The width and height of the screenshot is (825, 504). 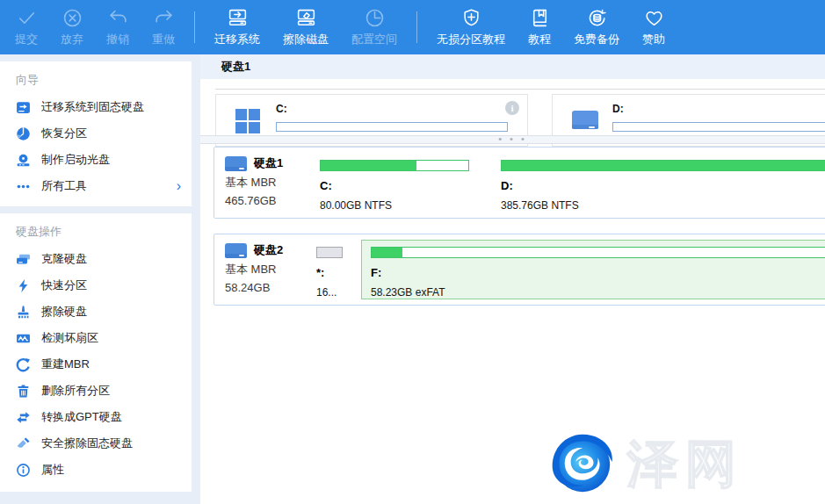 What do you see at coordinates (96, 186) in the screenshot?
I see `sidebar-item-all-tools: 所有工具 ›` at bounding box center [96, 186].